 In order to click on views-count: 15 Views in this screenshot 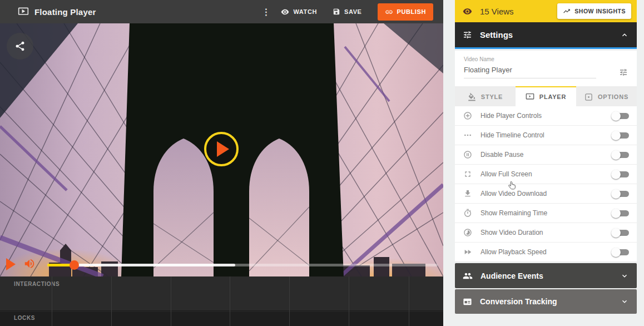, I will do `click(497, 11)`.